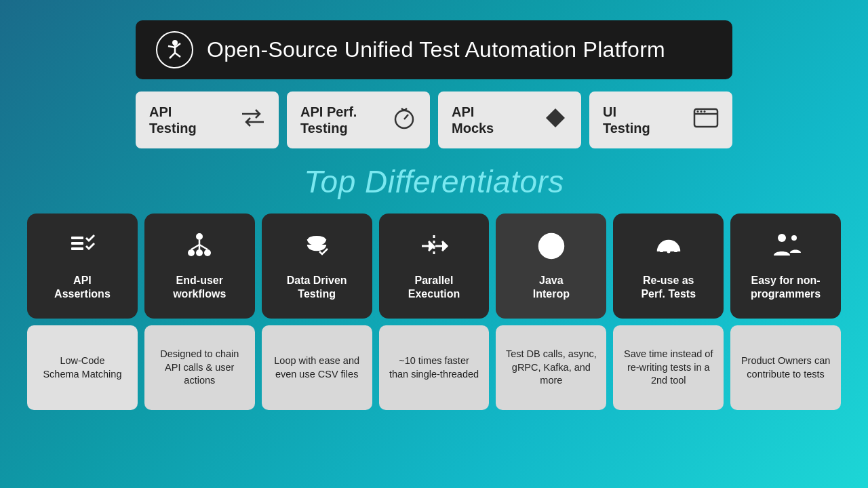 Image resolution: width=868 pixels, height=488 pixels. What do you see at coordinates (669, 367) in the screenshot?
I see `desc-save-time-text: Save time instead of re-writing tests in…` at bounding box center [669, 367].